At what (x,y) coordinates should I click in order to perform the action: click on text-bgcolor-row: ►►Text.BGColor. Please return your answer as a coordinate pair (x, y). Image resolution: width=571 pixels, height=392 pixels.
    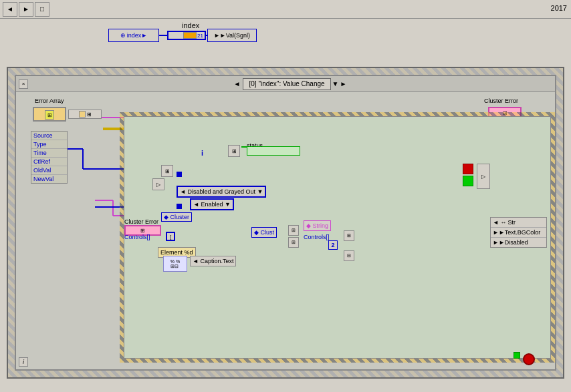
    Looking at the image, I should click on (519, 232).